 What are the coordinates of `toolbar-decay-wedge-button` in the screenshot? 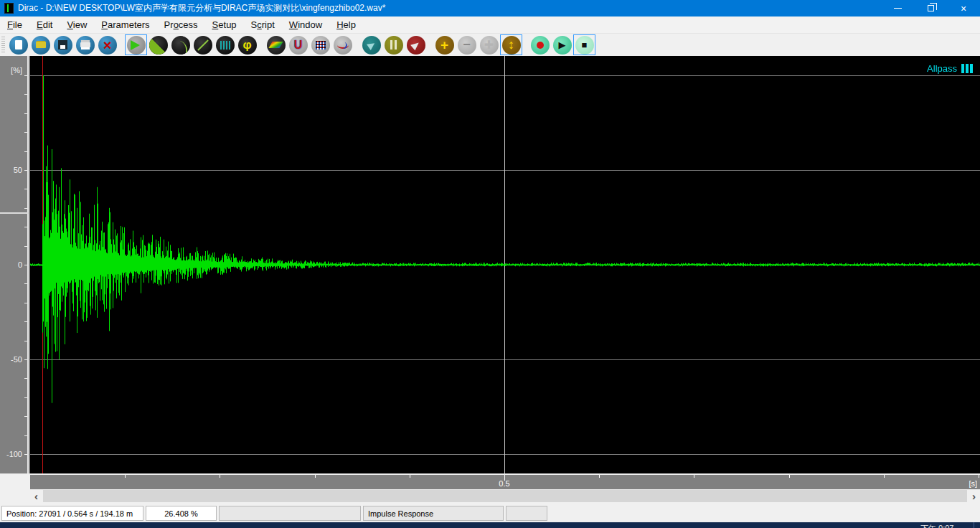 It's located at (158, 44).